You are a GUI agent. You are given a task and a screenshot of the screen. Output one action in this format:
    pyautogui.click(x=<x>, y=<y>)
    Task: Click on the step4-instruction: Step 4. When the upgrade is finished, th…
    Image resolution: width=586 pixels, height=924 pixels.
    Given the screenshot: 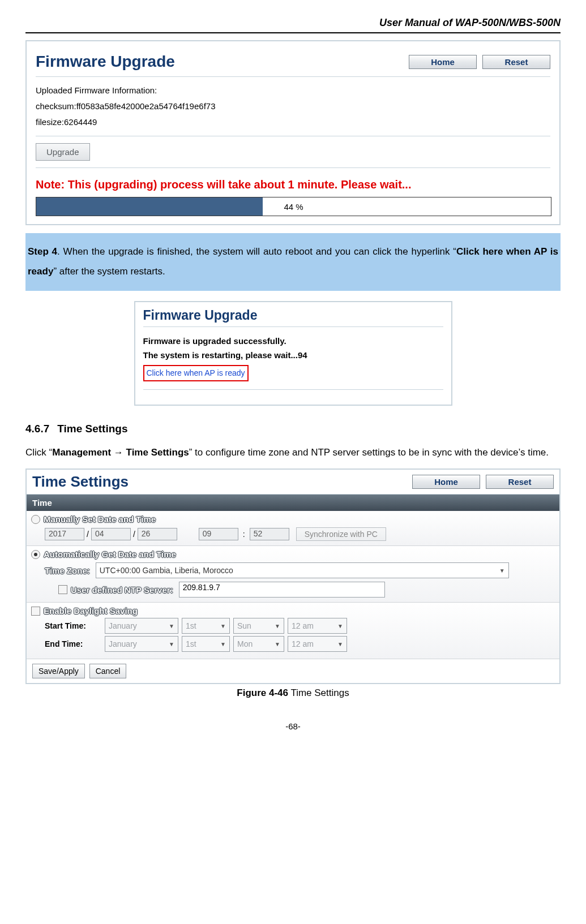 What is the action you would take?
    pyautogui.click(x=293, y=262)
    